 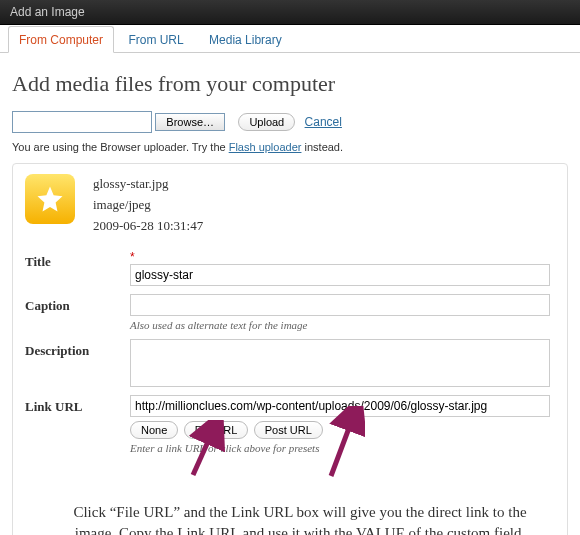 I want to click on linkurl-none-button: None, so click(x=154, y=430).